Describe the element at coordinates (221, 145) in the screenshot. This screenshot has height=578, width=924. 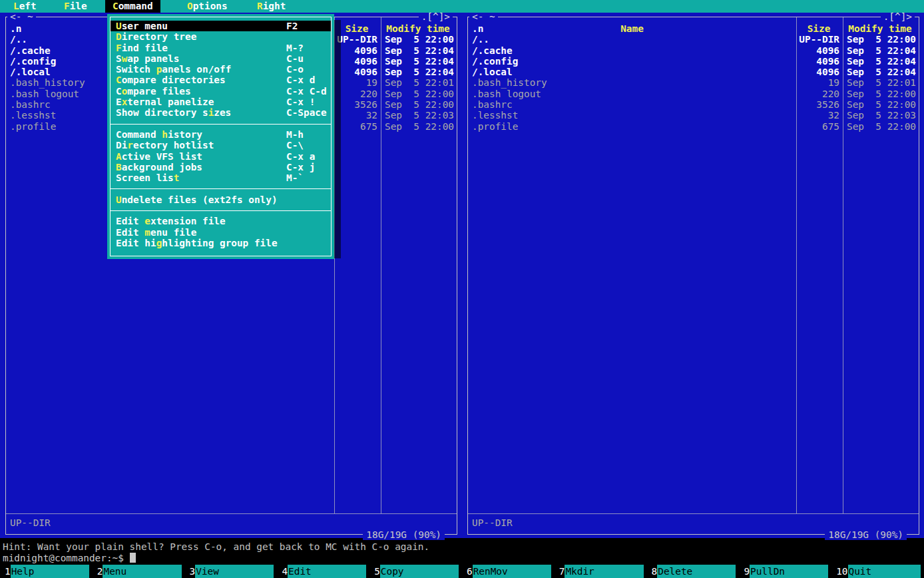
I see `menu-item-directory-hotlist: Directory hotlistC-\` at that location.